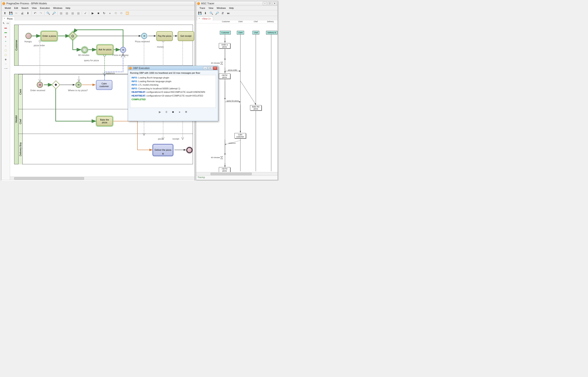 The image size is (588, 377). I want to click on loop-icon: ↻, so click(104, 13).